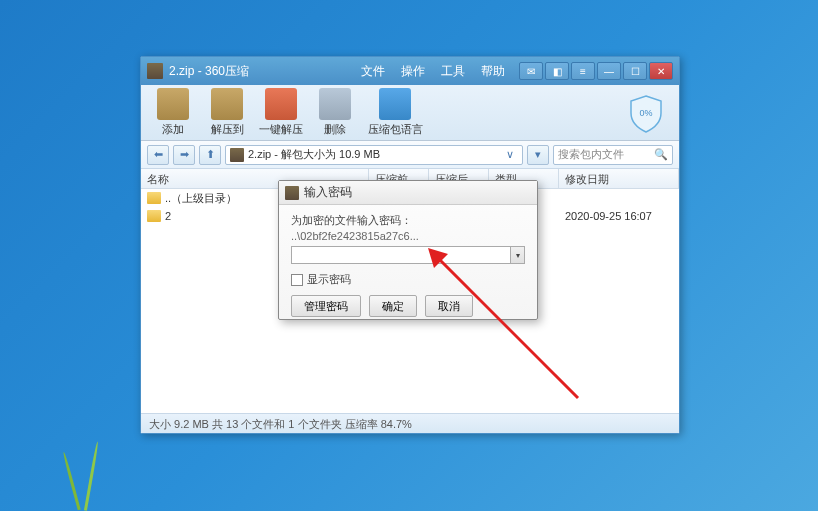  What do you see at coordinates (410, 423) in the screenshot?
I see `status-bar: 大小 9.2 MB 共 13 个文件和 1 个文件夹 压缩率 84.7%` at bounding box center [410, 423].